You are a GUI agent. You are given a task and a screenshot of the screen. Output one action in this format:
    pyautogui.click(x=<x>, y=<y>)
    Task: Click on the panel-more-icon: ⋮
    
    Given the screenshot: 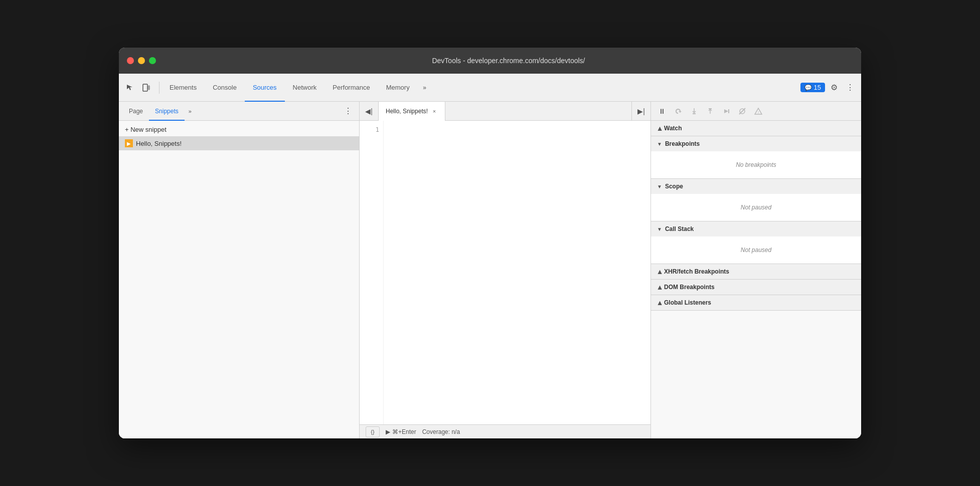 What is the action you would take?
    pyautogui.click(x=348, y=111)
    